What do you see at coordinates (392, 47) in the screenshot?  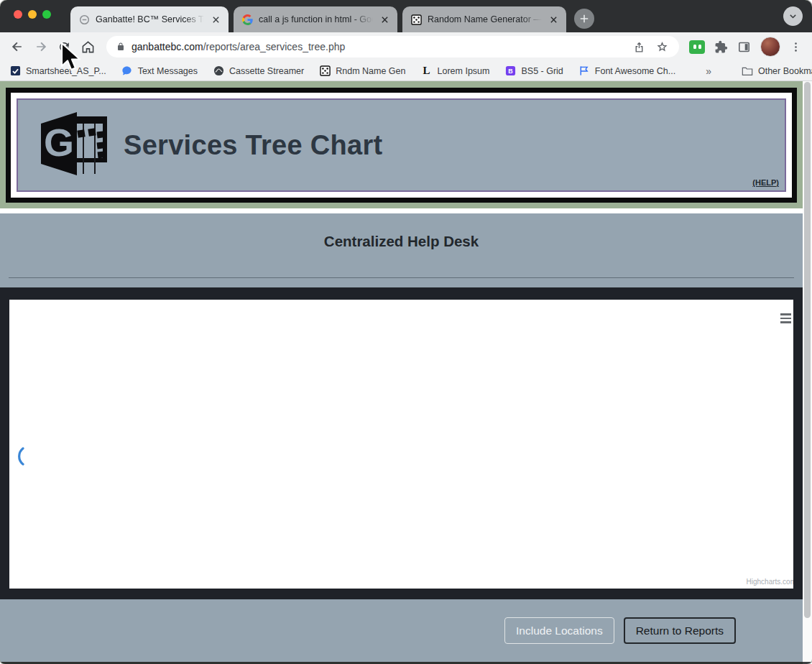 I see `address-bar: ganbattebc.com/reports/area_services_tre…` at bounding box center [392, 47].